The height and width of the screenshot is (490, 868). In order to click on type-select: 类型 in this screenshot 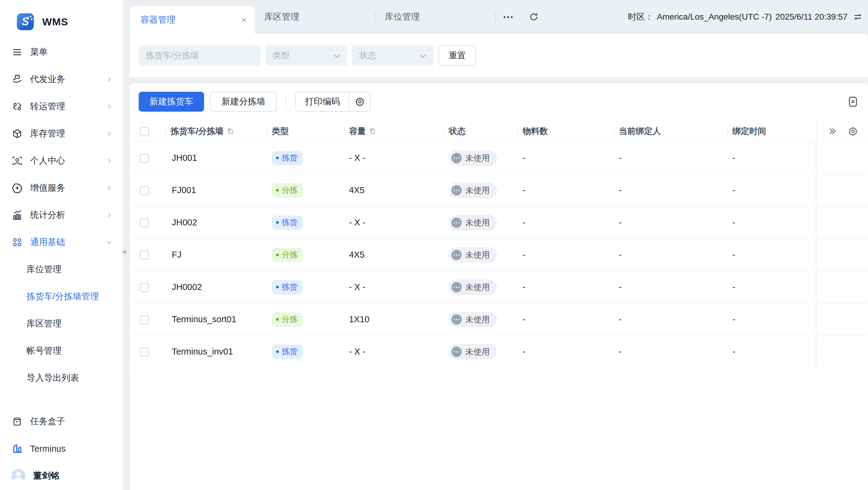, I will do `click(306, 55)`.